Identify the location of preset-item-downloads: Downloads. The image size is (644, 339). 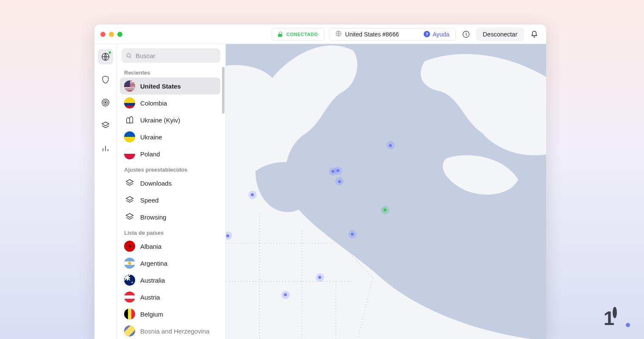
(170, 183).